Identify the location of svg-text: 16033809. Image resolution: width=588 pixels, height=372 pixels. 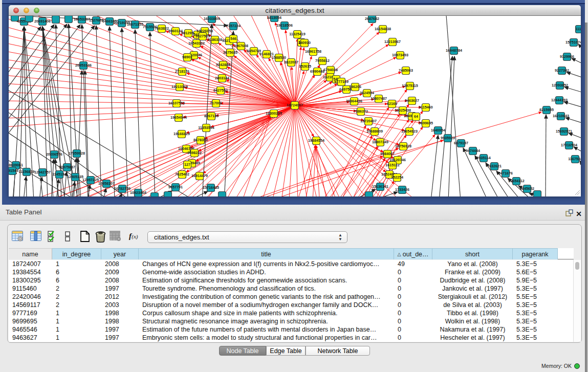
(212, 18).